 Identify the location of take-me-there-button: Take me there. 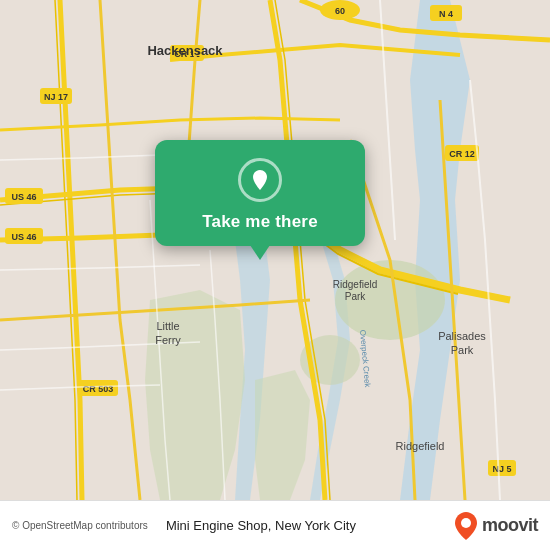
(260, 222).